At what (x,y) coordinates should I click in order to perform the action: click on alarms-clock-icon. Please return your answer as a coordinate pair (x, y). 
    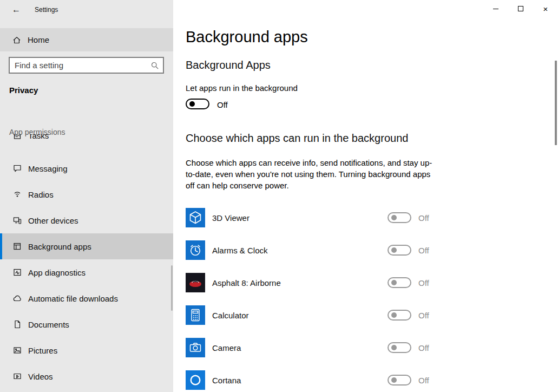
    Looking at the image, I should click on (195, 250).